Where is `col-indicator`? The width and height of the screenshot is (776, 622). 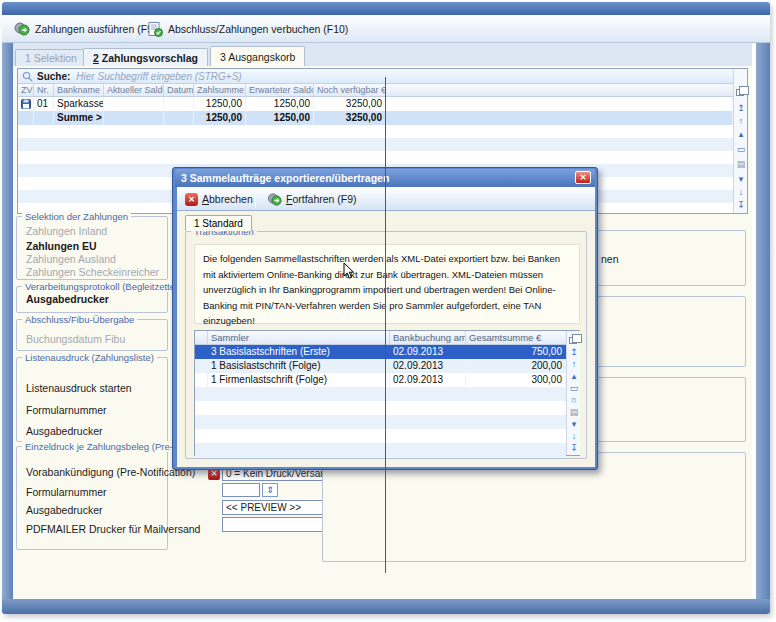
col-indicator is located at coordinates (202, 338).